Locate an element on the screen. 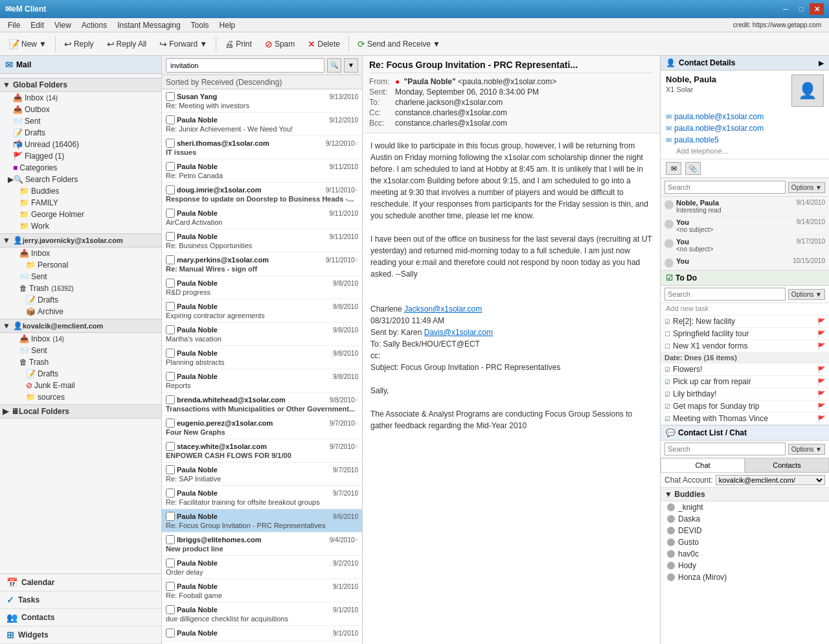 This screenshot has height=644, width=829. menu-edit: Edit is located at coordinates (38, 25).